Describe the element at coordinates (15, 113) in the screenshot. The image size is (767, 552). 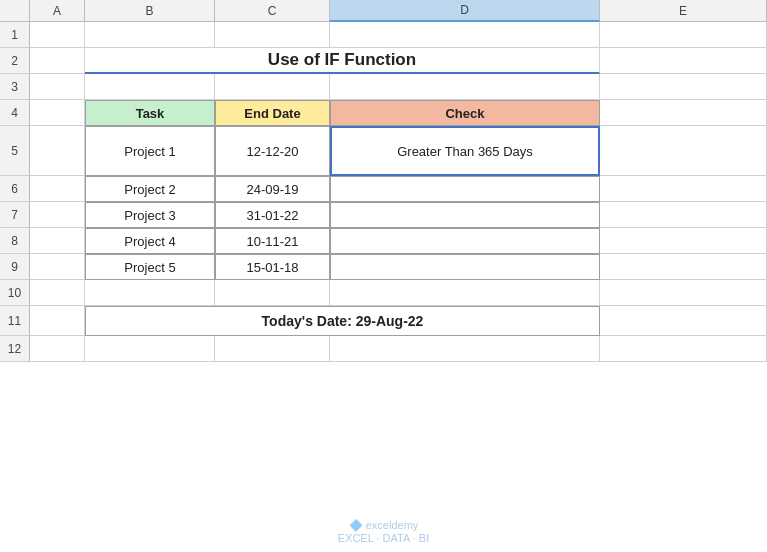
I see `rownum-4: 4` at that location.